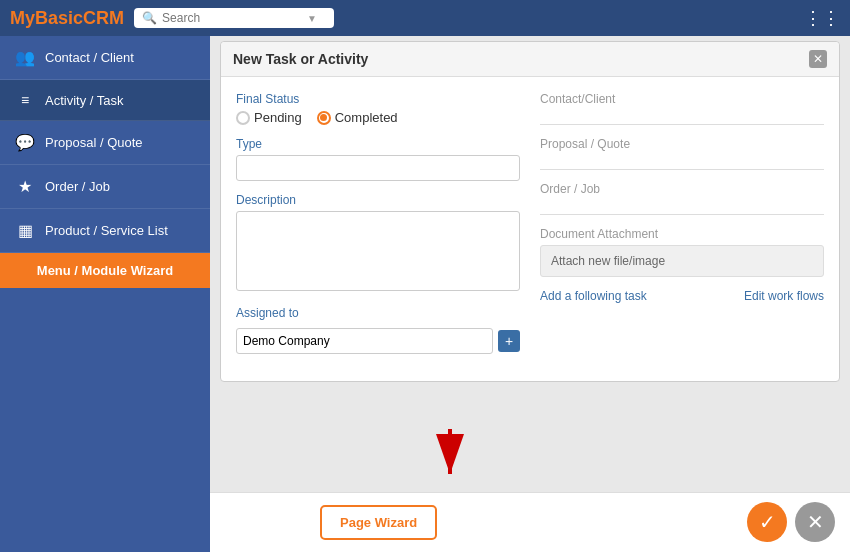  What do you see at coordinates (470, 456) in the screenshot?
I see `arrow-indicator` at bounding box center [470, 456].